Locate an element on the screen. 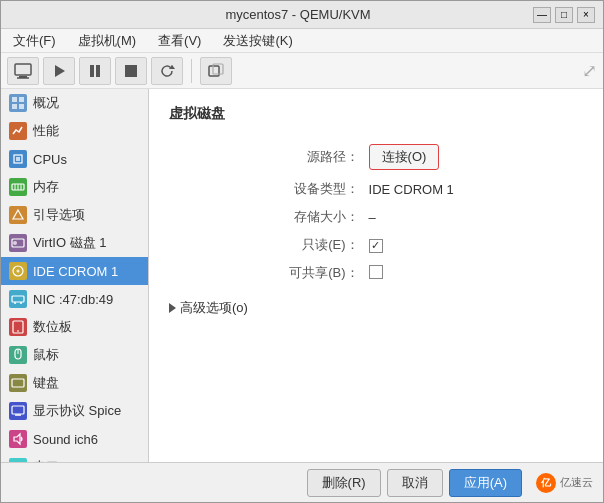 This screenshot has height=503, width=604. watermark: 亿 亿速云 is located at coordinates (564, 483).